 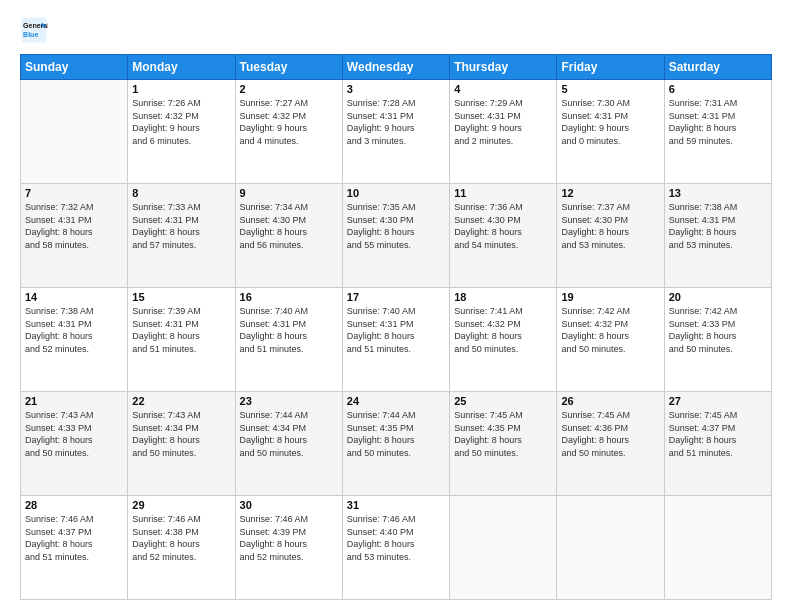 What do you see at coordinates (289, 89) in the screenshot?
I see `day-number: 2` at bounding box center [289, 89].